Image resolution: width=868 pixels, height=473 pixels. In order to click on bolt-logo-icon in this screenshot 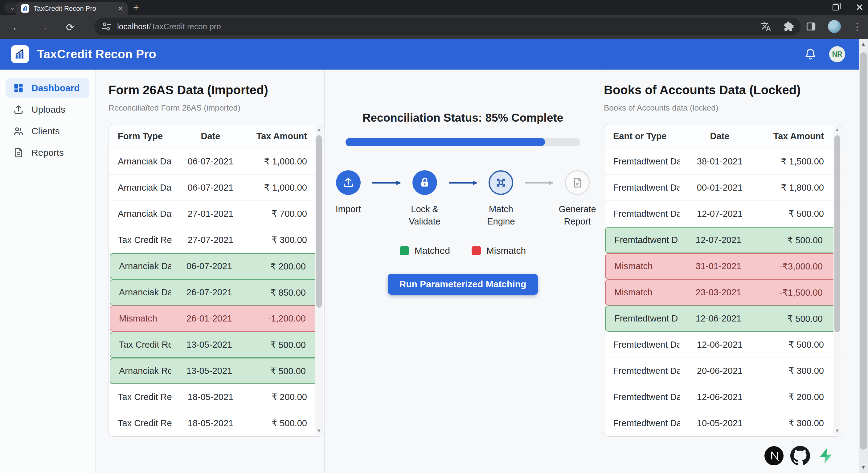, I will do `click(826, 456)`.